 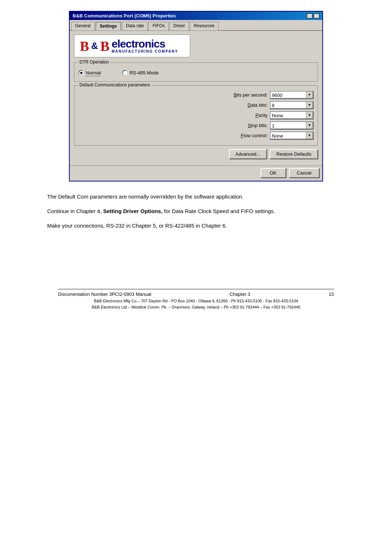 What do you see at coordinates (158, 26) in the screenshot?
I see `tab-fifos: FIFOs` at bounding box center [158, 26].